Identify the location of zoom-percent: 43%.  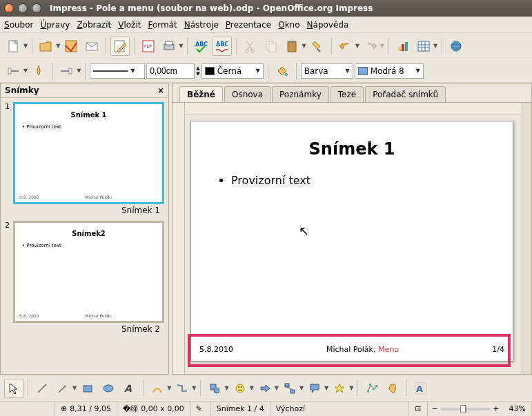
(518, 408).